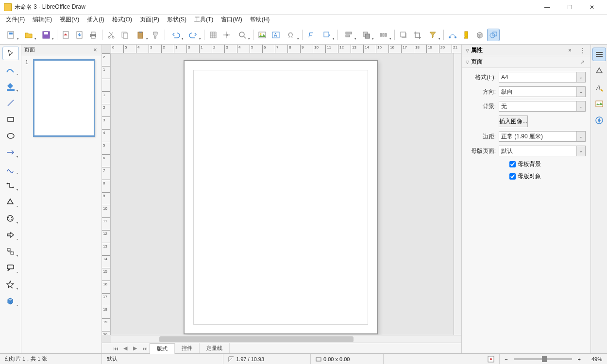 The width and height of the screenshot is (607, 364). I want to click on insert-image-button, so click(262, 35).